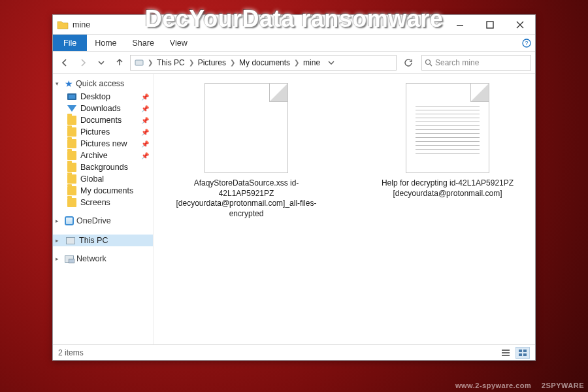 This screenshot has height=392, width=588. I want to click on help-icon: ?, so click(527, 43).